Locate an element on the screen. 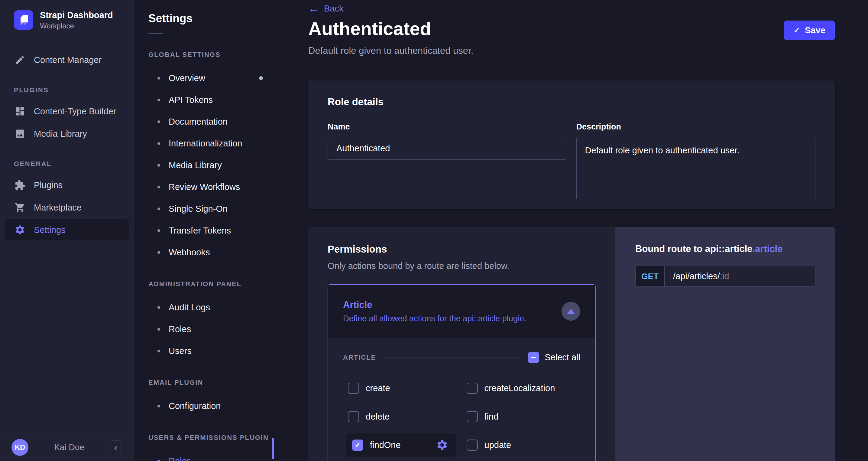 The image size is (868, 461). accordion-title: Article is located at coordinates (452, 305).